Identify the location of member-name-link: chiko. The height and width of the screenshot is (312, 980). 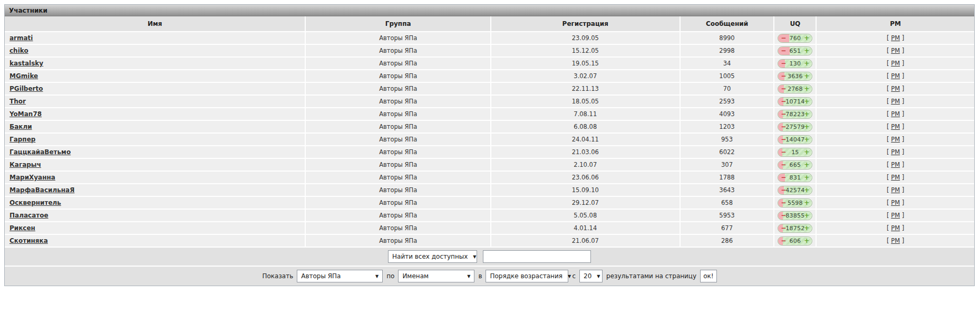
(19, 51).